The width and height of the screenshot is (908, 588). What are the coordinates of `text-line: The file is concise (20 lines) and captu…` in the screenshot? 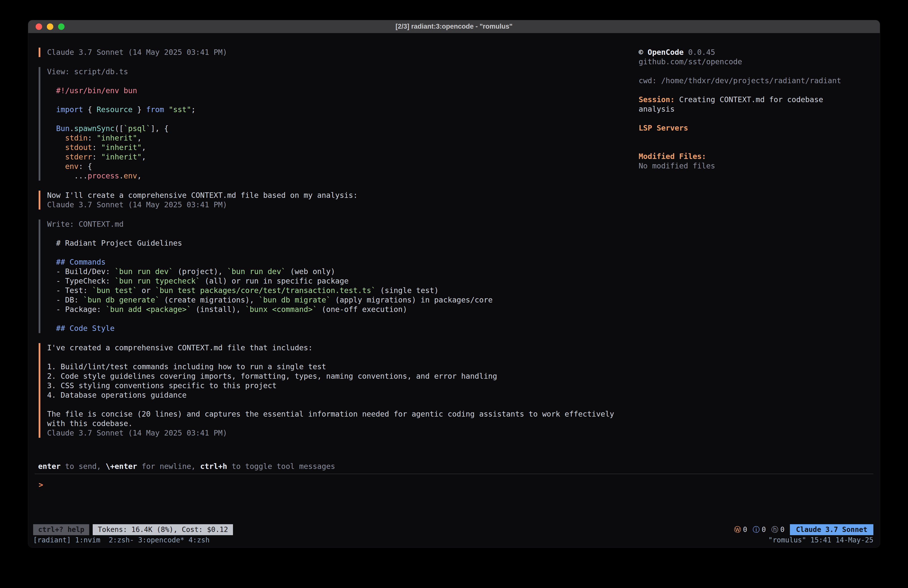 It's located at (343, 414).